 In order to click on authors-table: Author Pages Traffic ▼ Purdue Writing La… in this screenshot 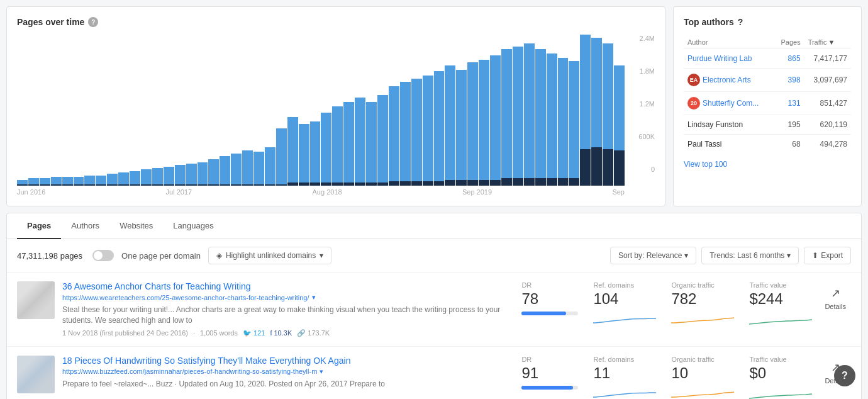, I will do `click(767, 94)`.